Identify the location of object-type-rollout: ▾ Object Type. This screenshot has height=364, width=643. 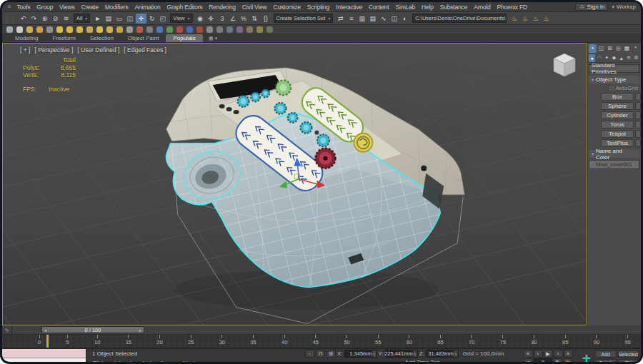
(614, 80).